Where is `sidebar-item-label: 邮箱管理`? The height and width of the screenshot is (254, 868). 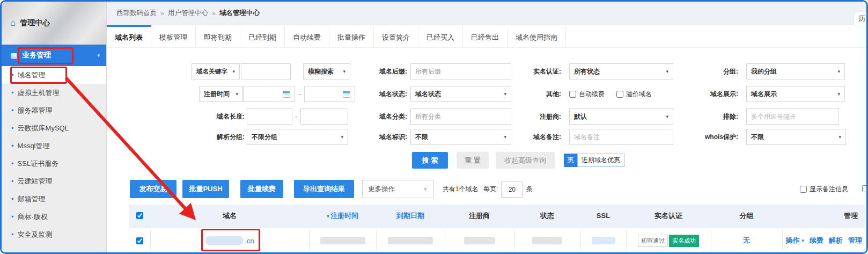
sidebar-item-label: 邮箱管理 is located at coordinates (32, 199).